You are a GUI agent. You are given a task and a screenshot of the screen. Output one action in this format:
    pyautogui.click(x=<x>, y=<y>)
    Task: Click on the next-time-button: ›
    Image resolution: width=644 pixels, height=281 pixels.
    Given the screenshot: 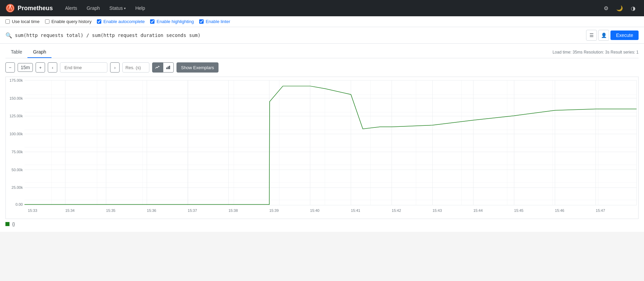 What is the action you would take?
    pyautogui.click(x=115, y=67)
    